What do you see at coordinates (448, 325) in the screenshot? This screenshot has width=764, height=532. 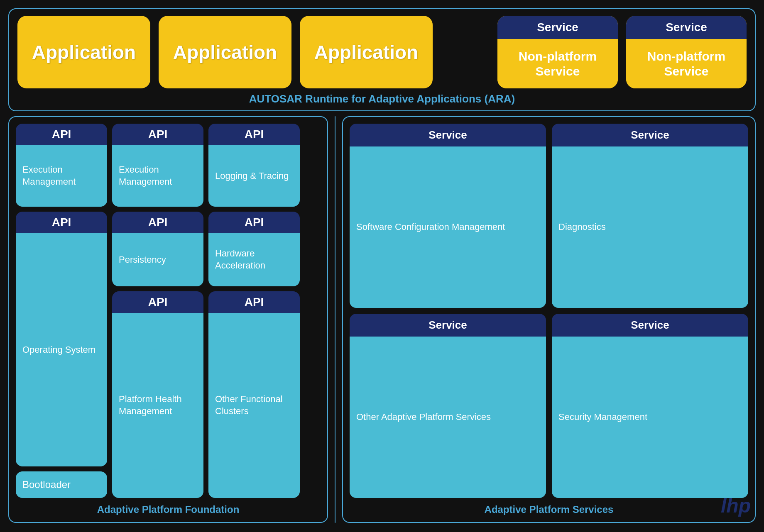 I see `svc-other-adaptive-header: Service` at bounding box center [448, 325].